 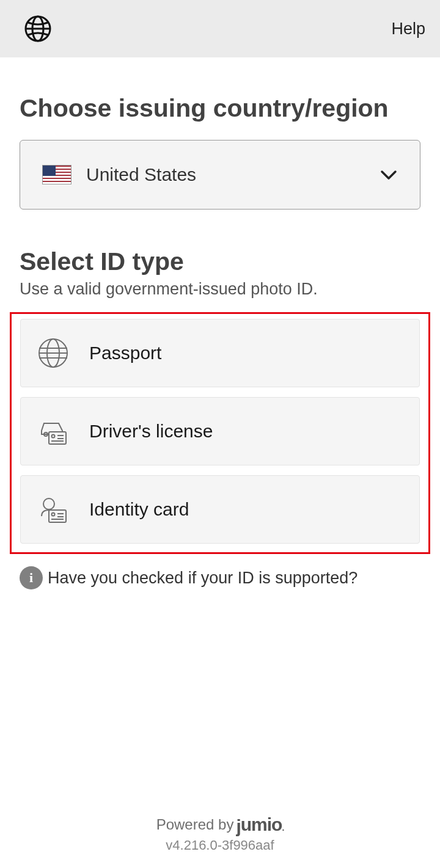 What do you see at coordinates (151, 431) in the screenshot?
I see `id-option-label: Driver's license` at bounding box center [151, 431].